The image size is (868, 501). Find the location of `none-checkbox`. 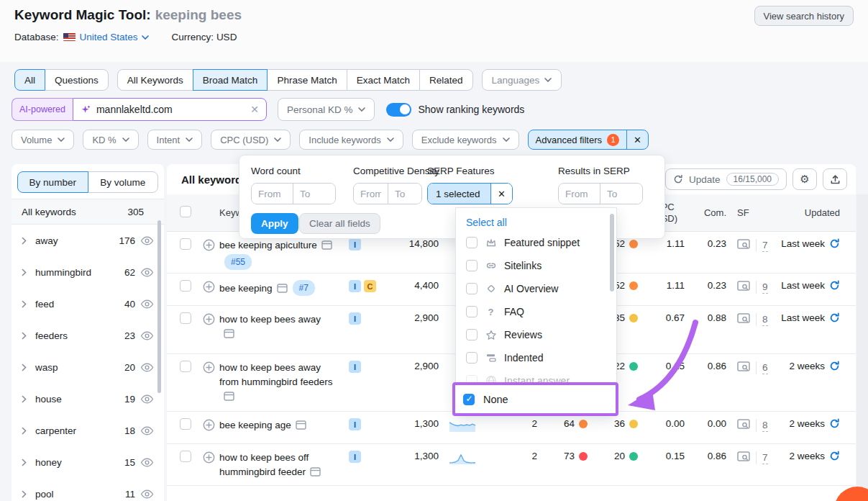

none-checkbox is located at coordinates (469, 400).